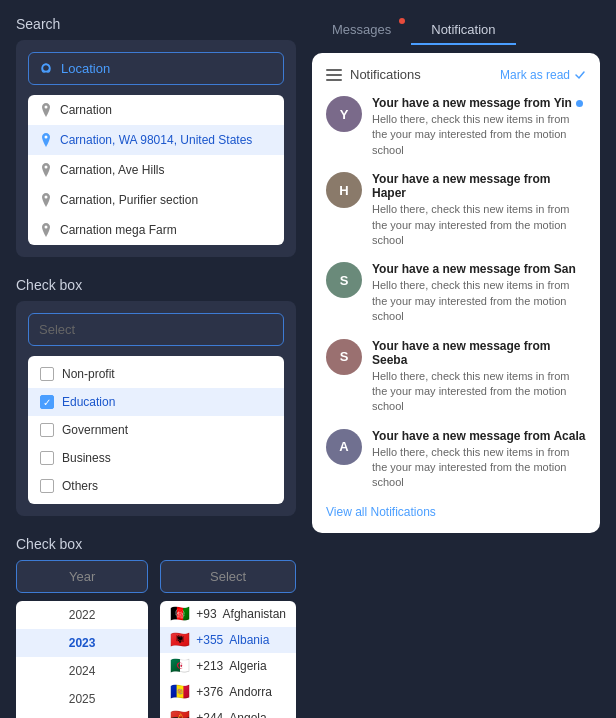  What do you see at coordinates (156, 408) in the screenshot?
I see `checkbox1-box: Select Non-profit Education Government B…` at bounding box center [156, 408].